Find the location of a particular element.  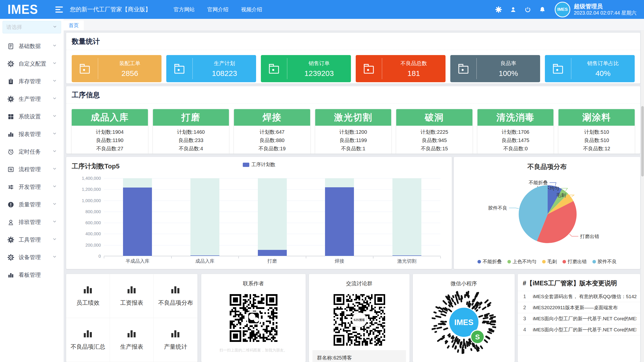

book-icon is located at coordinates (11, 46).